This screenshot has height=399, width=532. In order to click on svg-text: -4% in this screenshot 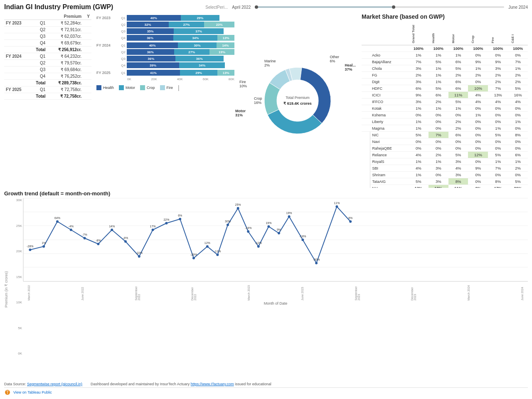, I will do `click(71, 226)`.